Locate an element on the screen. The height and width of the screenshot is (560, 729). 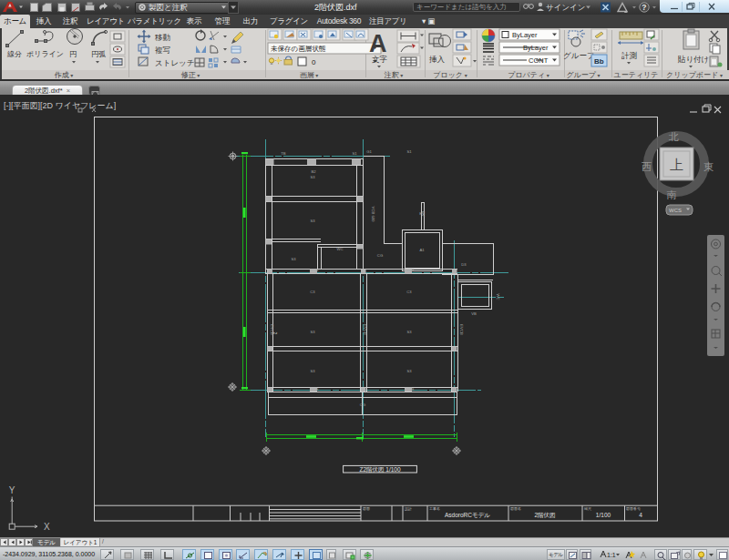
svg-text: サインイン is located at coordinates (566, 7).